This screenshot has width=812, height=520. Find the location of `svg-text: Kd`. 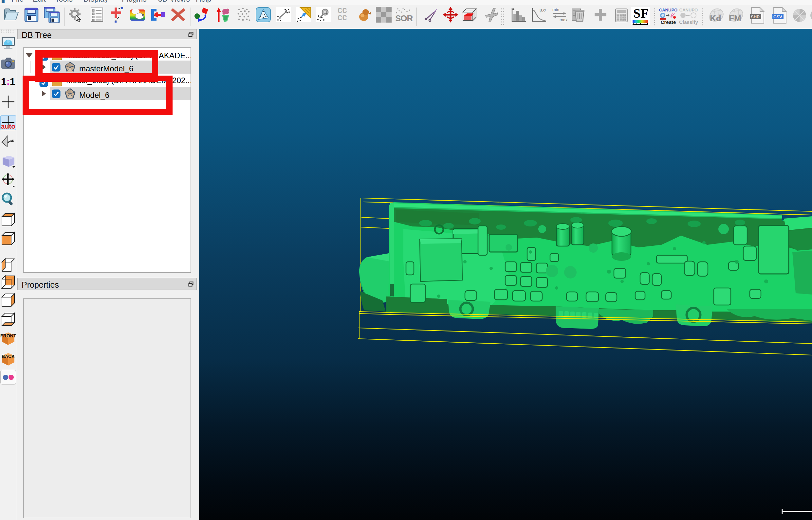

svg-text: Kd is located at coordinates (715, 18).